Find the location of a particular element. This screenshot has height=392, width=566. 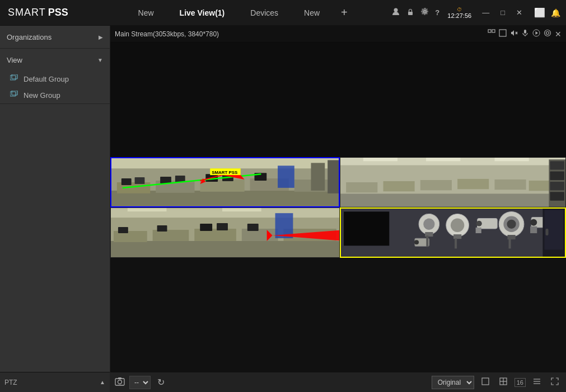

fullscreen-icon is located at coordinates (492, 34).